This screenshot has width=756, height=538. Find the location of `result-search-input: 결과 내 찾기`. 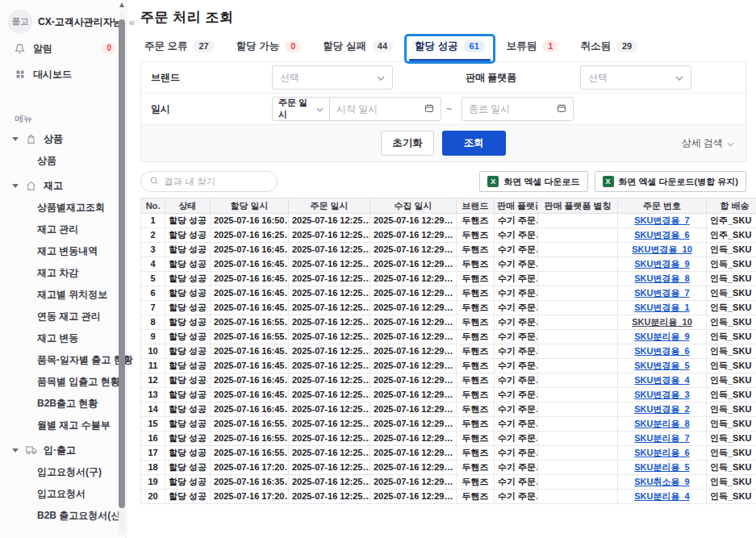

result-search-input: 결과 내 찾기 is located at coordinates (209, 181).